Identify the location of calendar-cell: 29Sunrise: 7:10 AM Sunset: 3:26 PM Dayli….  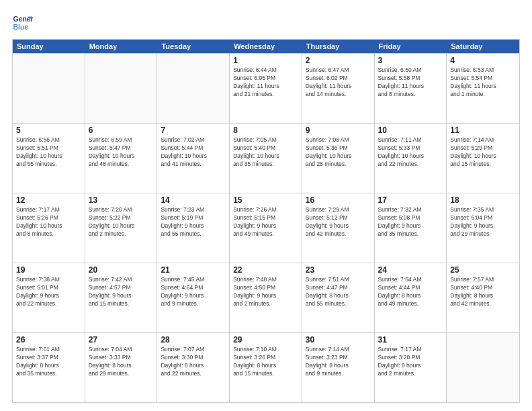
(266, 368).